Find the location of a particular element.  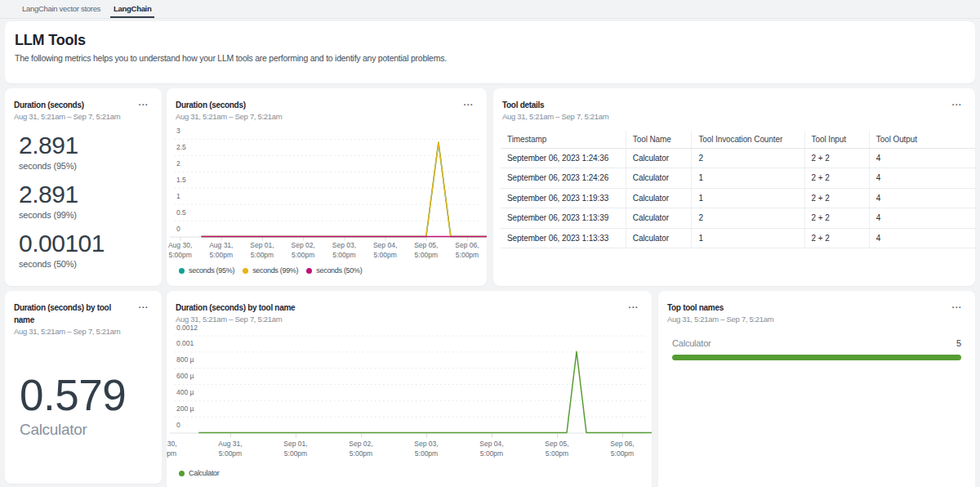

duration-line-chart: 00.511.522.53Aug 30, 5:00pmAug 31, 5:00p… is located at coordinates (327, 187).